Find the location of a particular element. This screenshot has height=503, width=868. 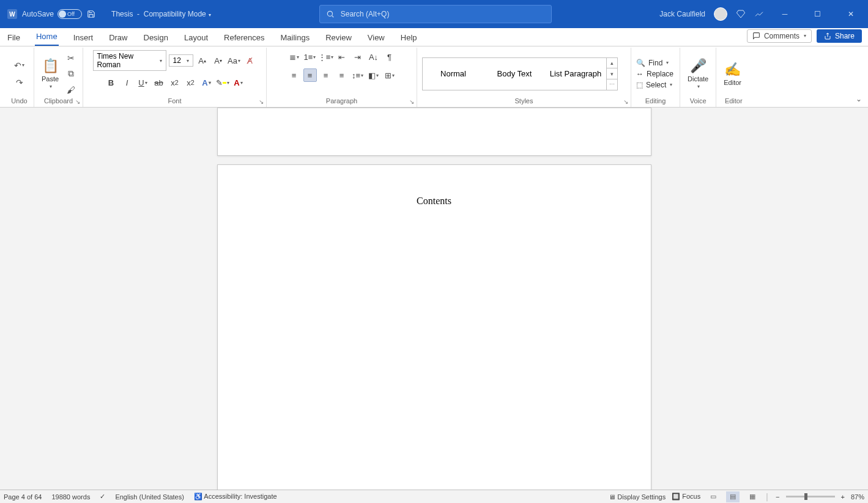

spellcheck-icon: ✓ is located at coordinates (103, 496).